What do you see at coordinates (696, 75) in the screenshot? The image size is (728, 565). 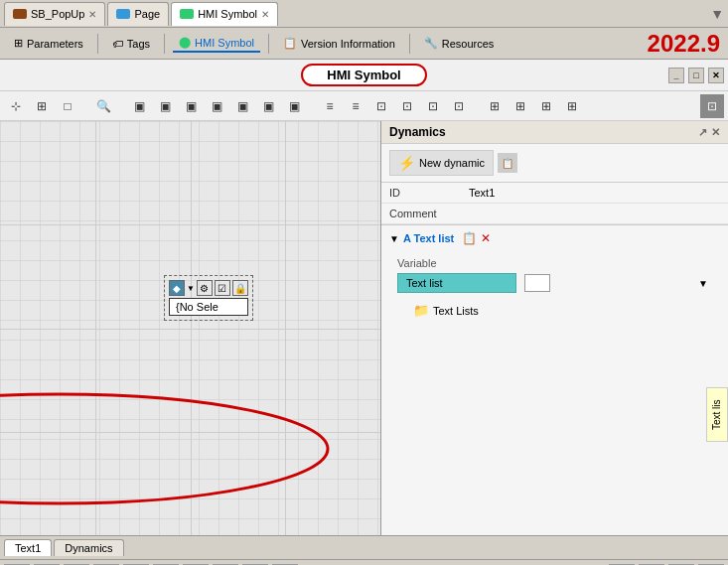 I see `maximize-button: □` at bounding box center [696, 75].